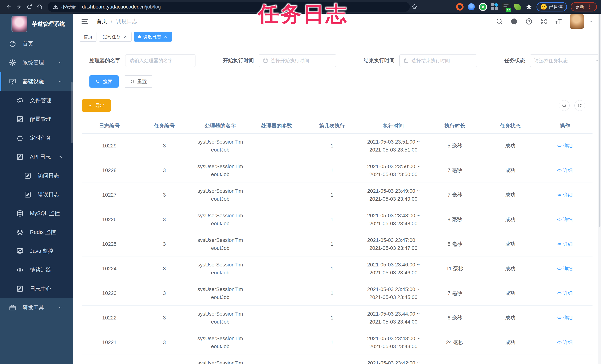 Image resolution: width=601 pixels, height=364 pixels. I want to click on sidebar: 芋道管理系统 首页系统管理基础设施文件管理配置管理定时任务API 日志访问日志错…, so click(37, 189).